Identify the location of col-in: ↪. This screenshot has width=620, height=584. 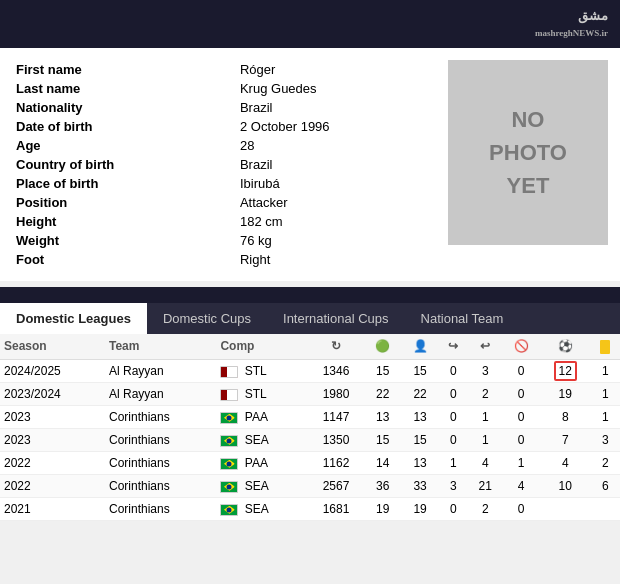
(454, 346).